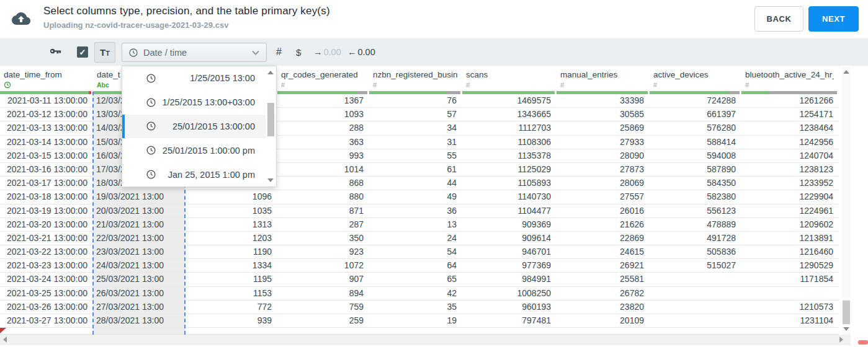  I want to click on date-format-option: Jan 25, 2015 1:00 pm, so click(199, 175).